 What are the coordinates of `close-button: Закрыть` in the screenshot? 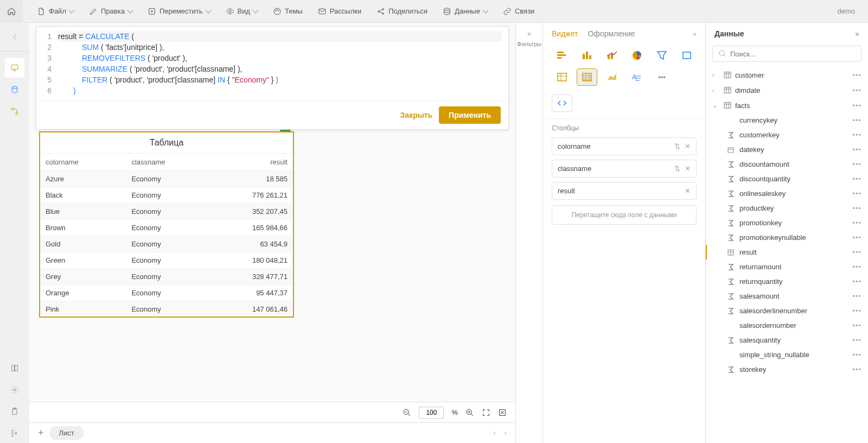 It's located at (417, 115).